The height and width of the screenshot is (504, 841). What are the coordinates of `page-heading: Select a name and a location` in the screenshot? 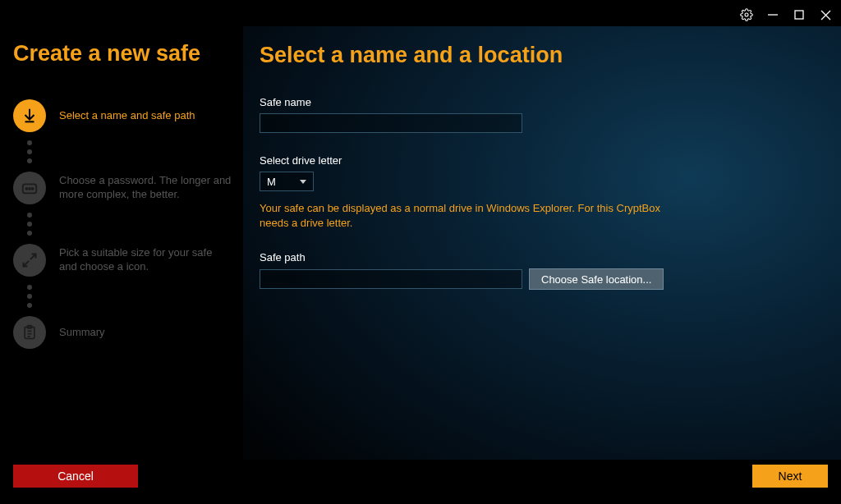 It's located at (539, 56).